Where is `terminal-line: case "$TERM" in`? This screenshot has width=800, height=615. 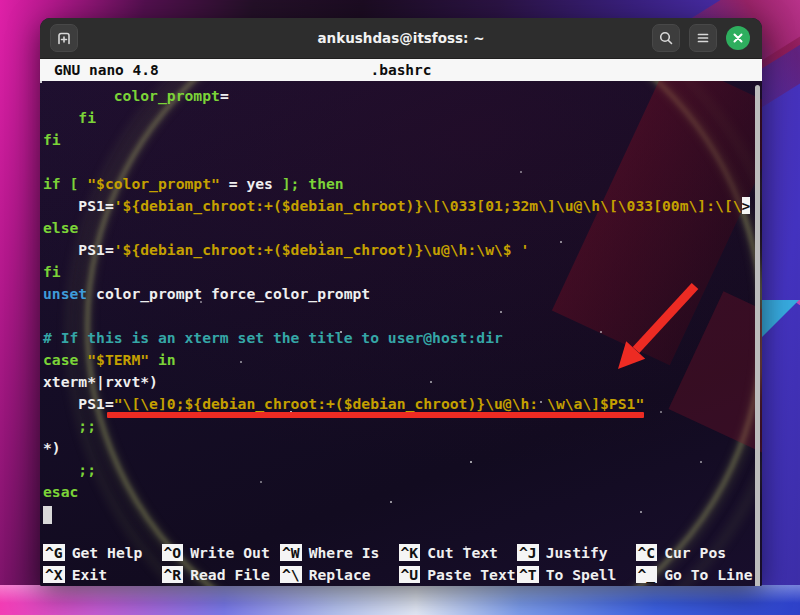 terminal-line: case "$TERM" in is located at coordinates (402, 360).